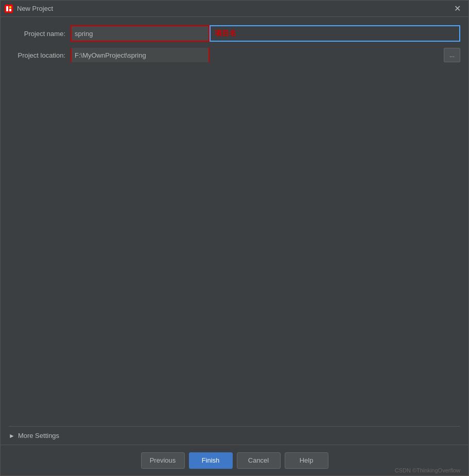 The image size is (469, 476). What do you see at coordinates (225, 33) in the screenshot?
I see `annotation-text: 项目名` at bounding box center [225, 33].